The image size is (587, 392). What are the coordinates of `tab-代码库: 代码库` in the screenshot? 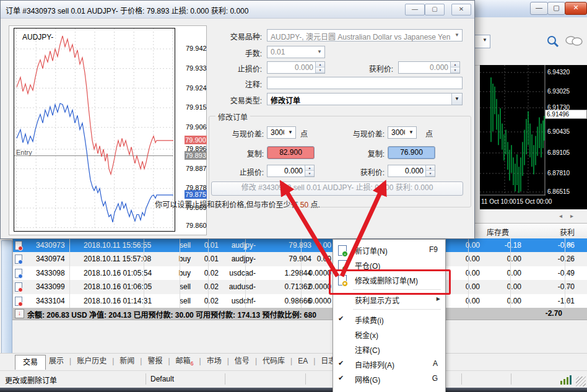 It's located at (274, 361).